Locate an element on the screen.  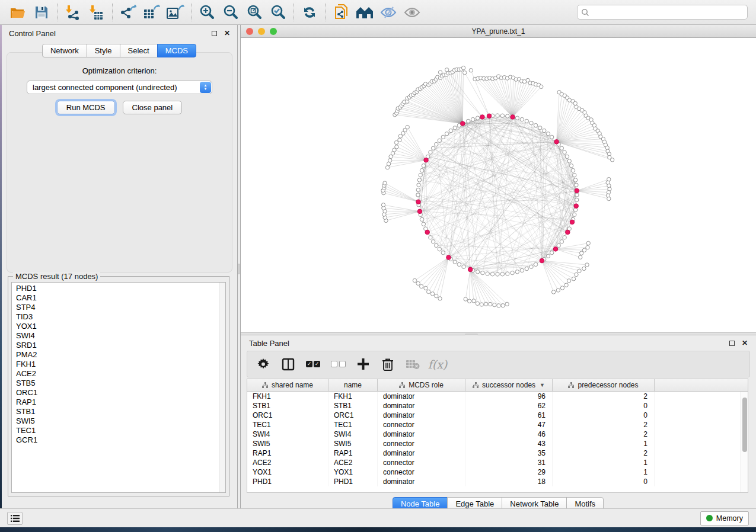
table-cell-name: PHD1 is located at coordinates (353, 482).